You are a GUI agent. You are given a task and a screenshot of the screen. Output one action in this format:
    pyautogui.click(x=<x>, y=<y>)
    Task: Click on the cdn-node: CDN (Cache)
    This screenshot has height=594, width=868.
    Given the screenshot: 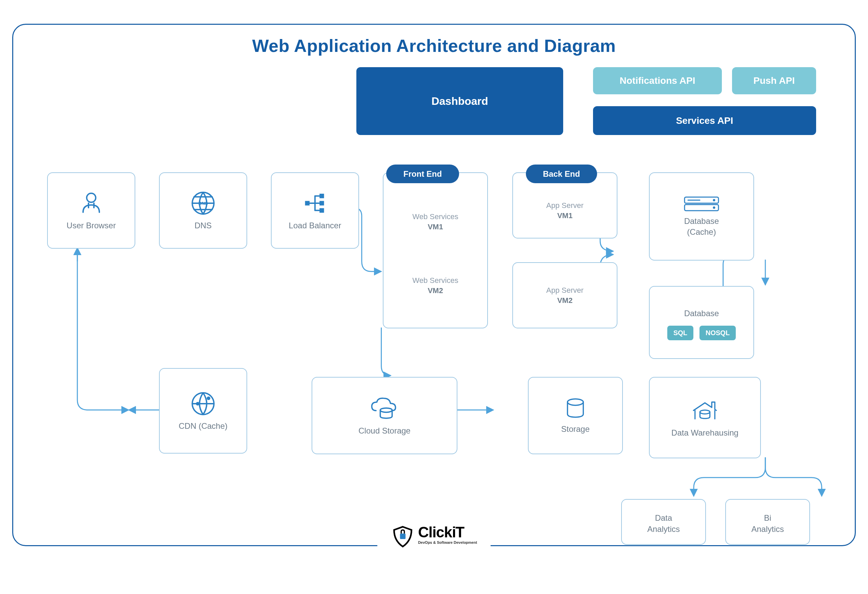 What is the action you would take?
    pyautogui.click(x=203, y=411)
    